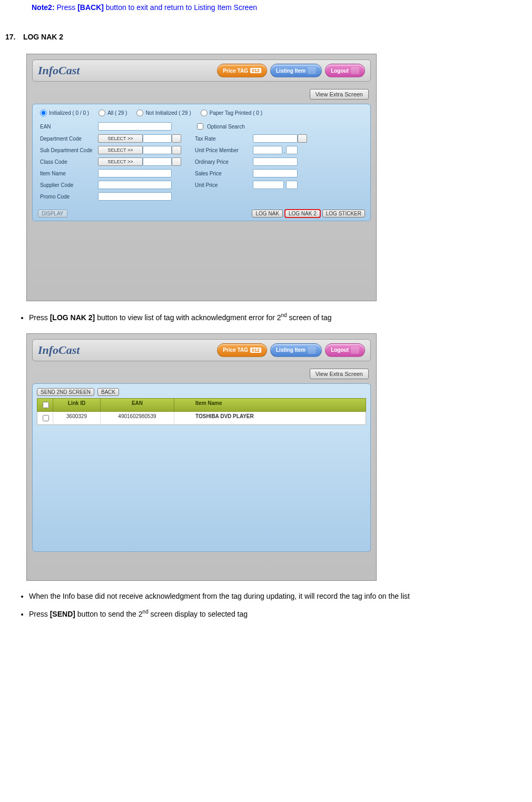 This screenshot has width=532, height=802. I want to click on note2-t2: button to exit and return to Listing Ite…, so click(180, 7).